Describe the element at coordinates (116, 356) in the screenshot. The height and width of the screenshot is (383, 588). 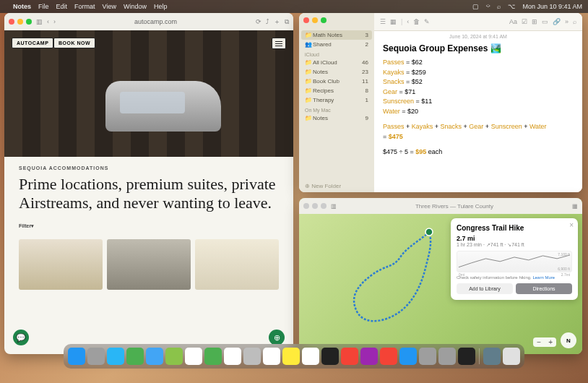
I see `dock-app-safari` at that location.